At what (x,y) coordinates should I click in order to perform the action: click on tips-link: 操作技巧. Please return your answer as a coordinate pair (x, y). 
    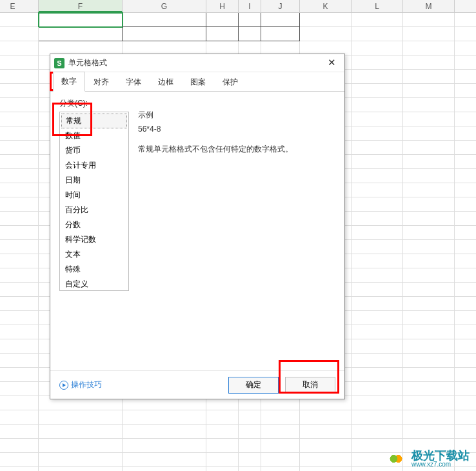
    Looking at the image, I should click on (81, 385).